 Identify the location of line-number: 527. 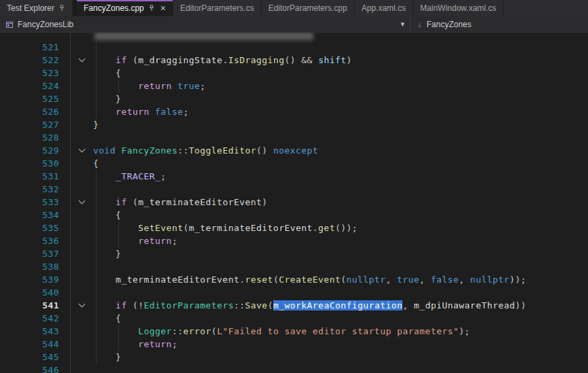
(35, 125).